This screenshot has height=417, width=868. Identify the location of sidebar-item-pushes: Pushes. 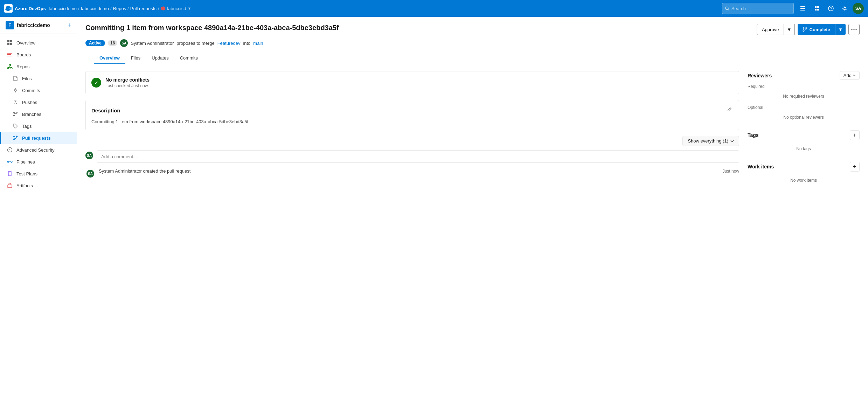
(39, 102).